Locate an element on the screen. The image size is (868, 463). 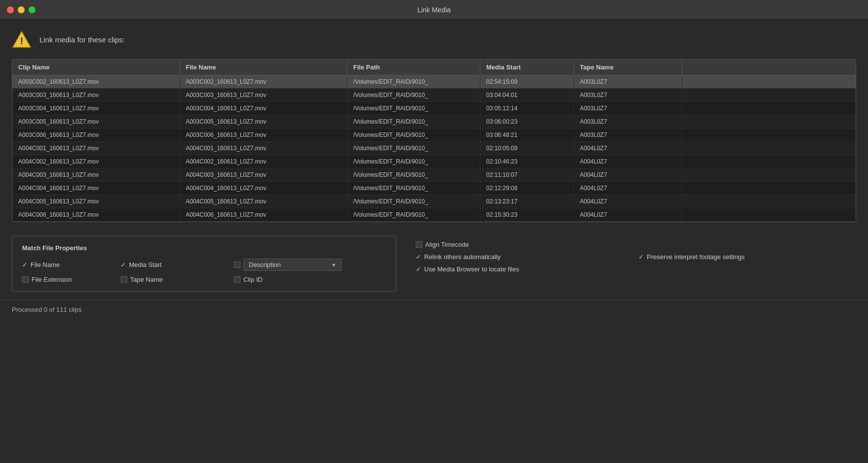
col-clip-name: Clip Name is located at coordinates (96, 67).